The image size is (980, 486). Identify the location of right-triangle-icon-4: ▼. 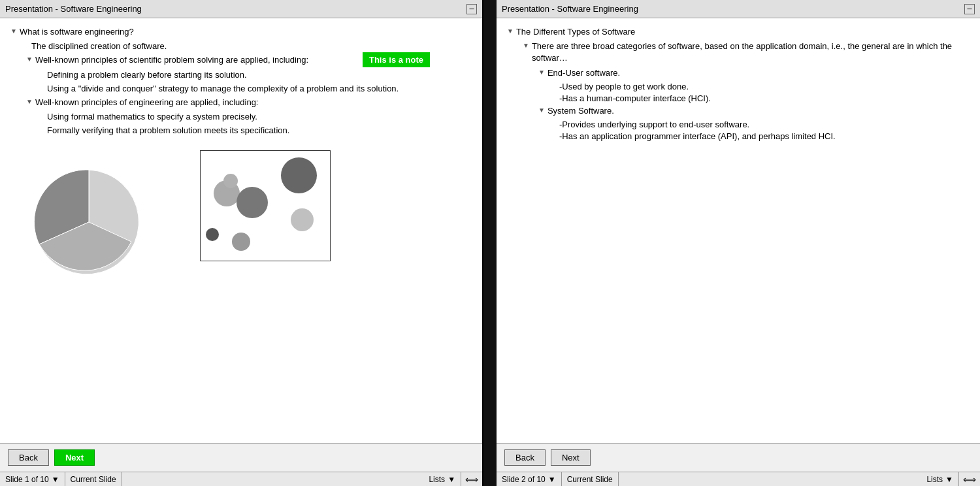
(542, 110).